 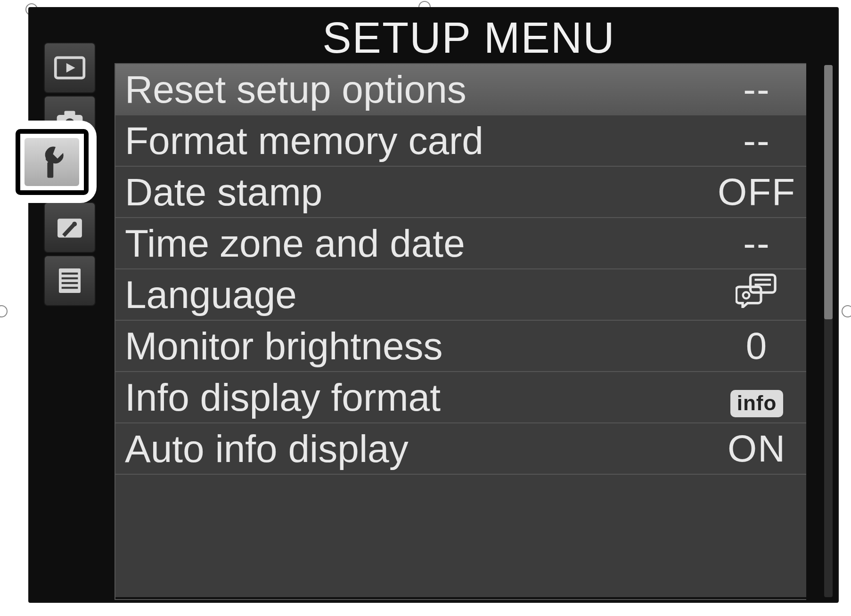 What do you see at coordinates (757, 346) in the screenshot?
I see `menu-item-value: 0` at bounding box center [757, 346].